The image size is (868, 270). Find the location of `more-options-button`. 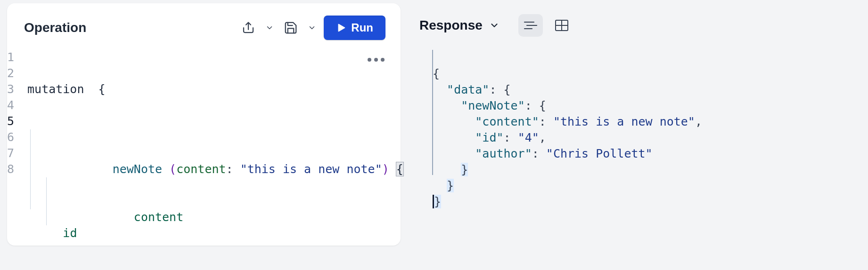

more-options-button is located at coordinates (376, 60).